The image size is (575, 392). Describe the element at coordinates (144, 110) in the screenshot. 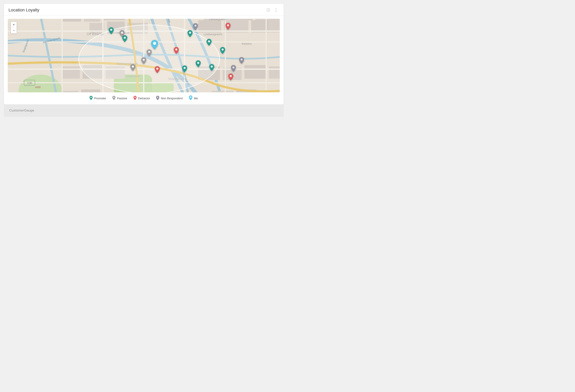

I see `brand-logo: CustomerGauge` at that location.